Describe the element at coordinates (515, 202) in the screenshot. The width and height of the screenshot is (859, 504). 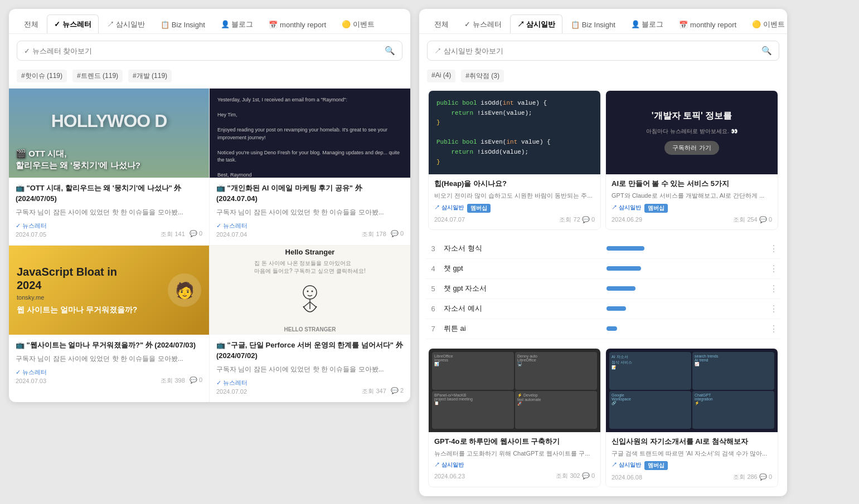
I see `right-article-info-r1: 힙(Heap)을 아시나요? 비오기 전이라 많이 습하고도 시원한 바람이 동…` at that location.